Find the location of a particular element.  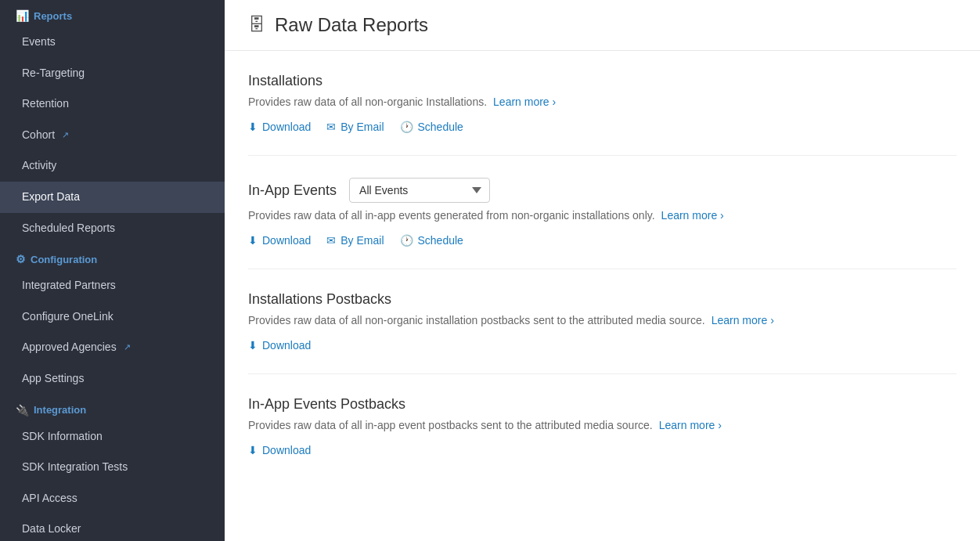

sidebar-item-label-scheduled-reports: Scheduled Reports is located at coordinates (69, 229).